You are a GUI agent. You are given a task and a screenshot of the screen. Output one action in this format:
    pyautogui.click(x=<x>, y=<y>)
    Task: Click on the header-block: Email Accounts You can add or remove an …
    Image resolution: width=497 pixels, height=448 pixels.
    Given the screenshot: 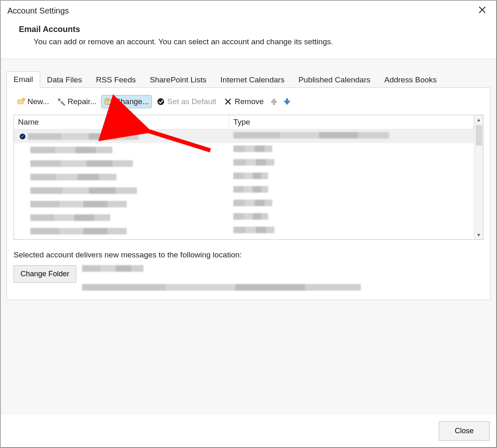 What is the action you would take?
    pyautogui.click(x=248, y=38)
    